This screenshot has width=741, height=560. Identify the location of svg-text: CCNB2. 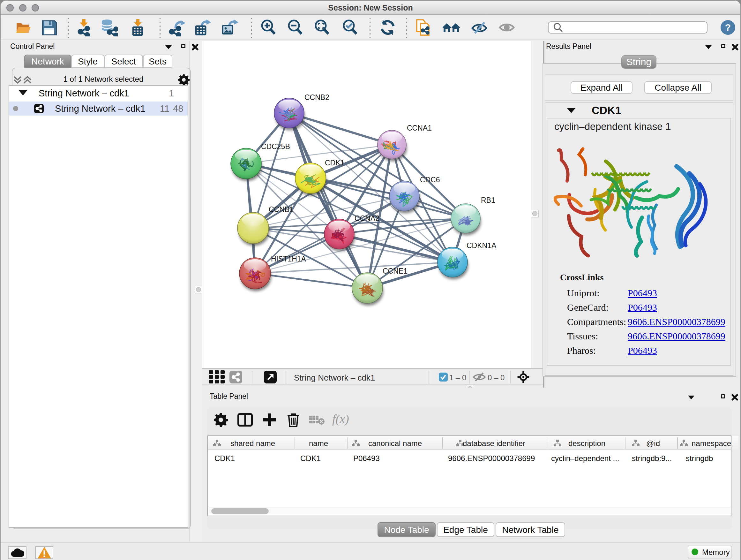
(317, 97).